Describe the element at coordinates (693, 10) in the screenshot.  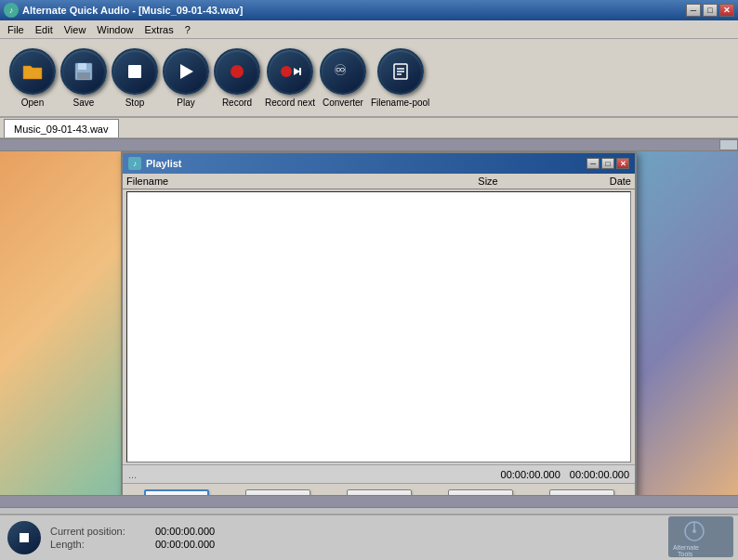
I see `minimize-button: ─` at that location.